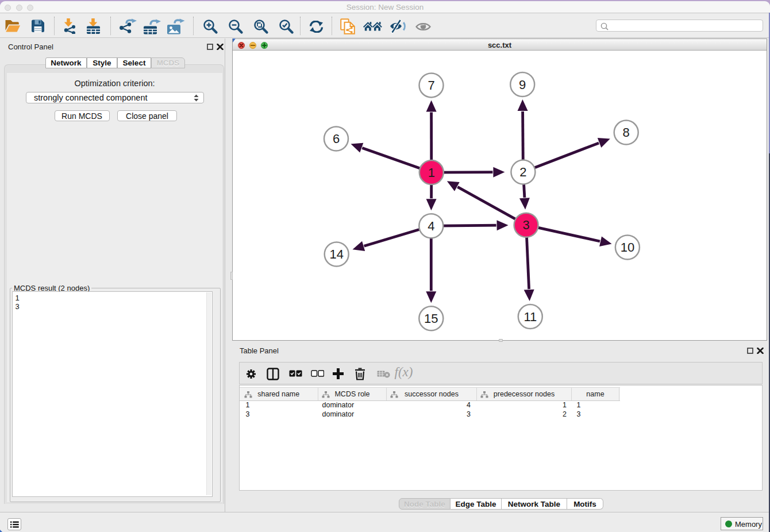 Image resolution: width=770 pixels, height=532 pixels. I want to click on svg-text: 15, so click(431, 318).